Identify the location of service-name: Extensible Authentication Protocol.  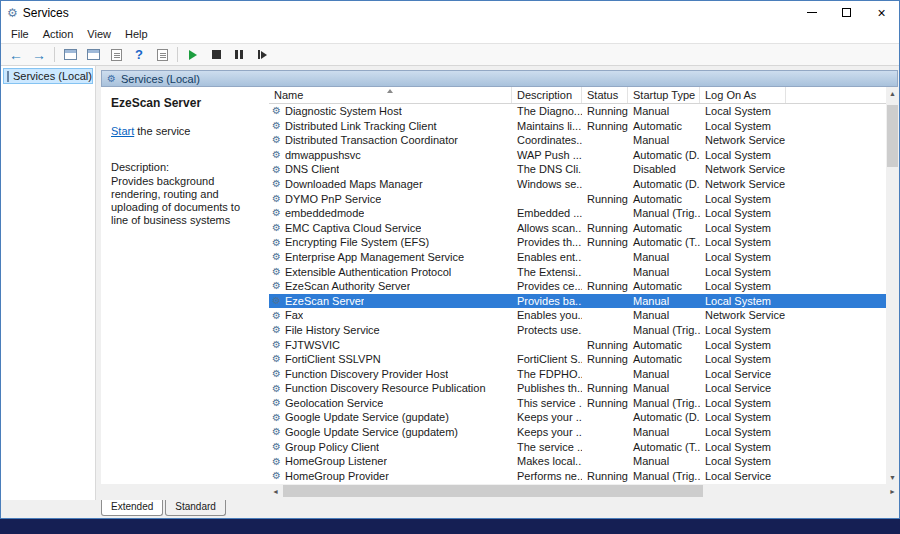
(368, 272).